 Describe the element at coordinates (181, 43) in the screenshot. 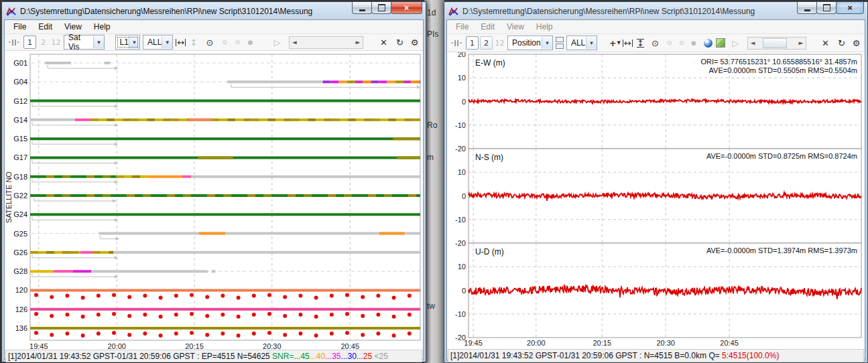

I see `fit-horizontal-icon: ↔` at that location.